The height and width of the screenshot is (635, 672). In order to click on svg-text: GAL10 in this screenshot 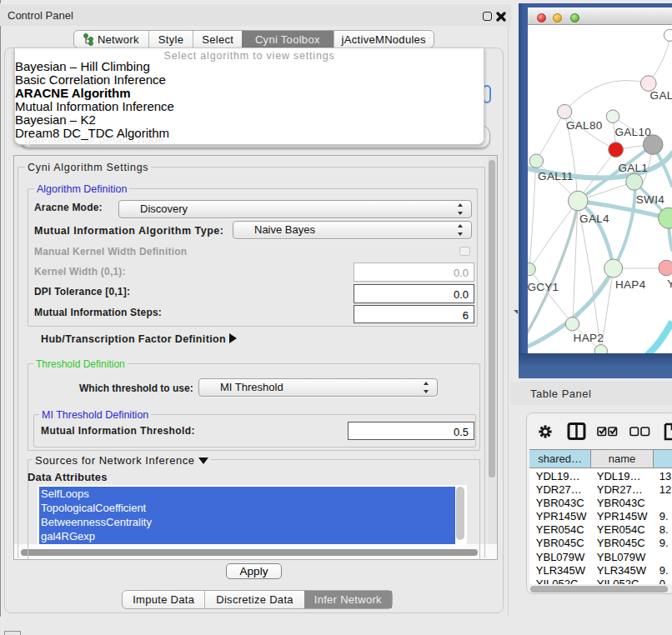, I will do `click(634, 132)`.